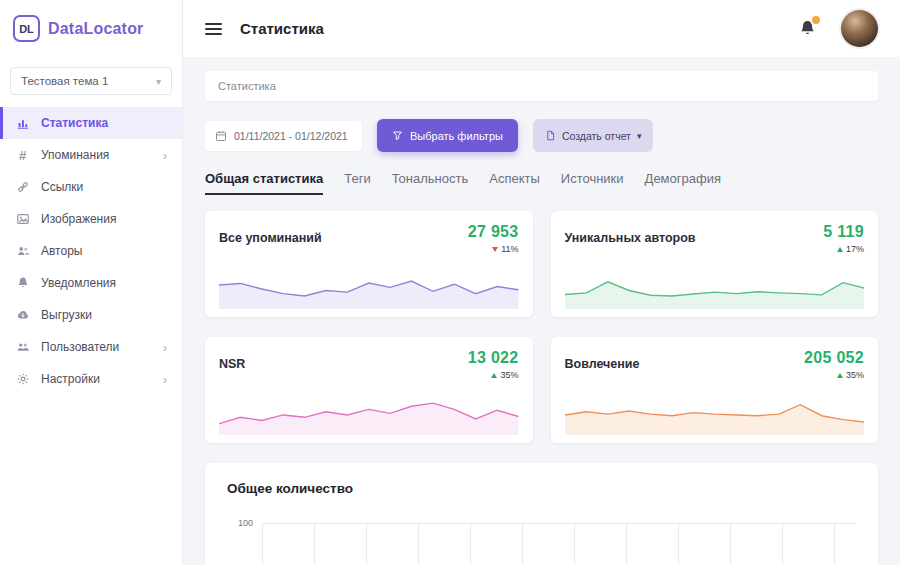  What do you see at coordinates (66, 315) in the screenshot?
I see `sidebar-item-label: Выгрузки` at bounding box center [66, 315].